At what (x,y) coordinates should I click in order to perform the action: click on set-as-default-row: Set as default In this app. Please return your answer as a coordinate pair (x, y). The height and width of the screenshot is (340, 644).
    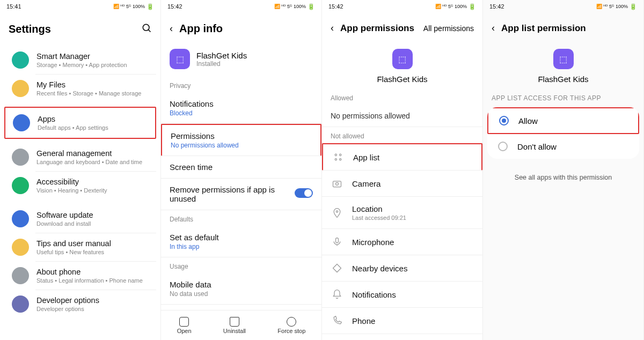
    Looking at the image, I should click on (241, 242).